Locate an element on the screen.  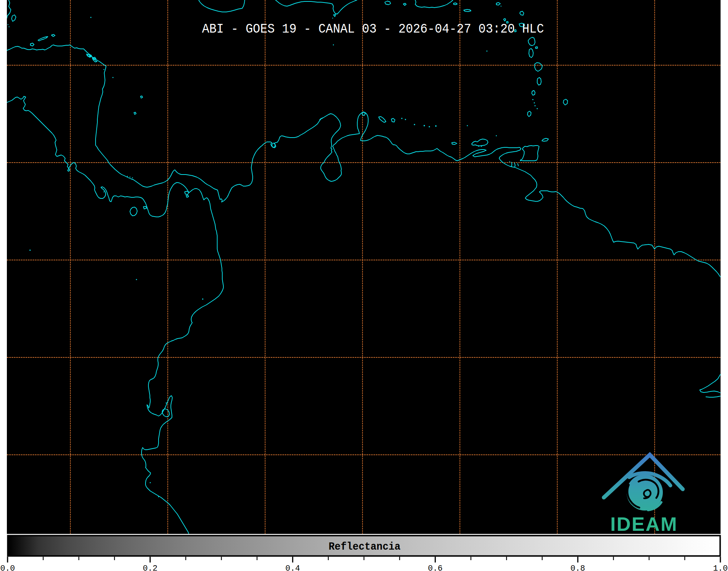
svg-text: 0.2 is located at coordinates (150, 567).